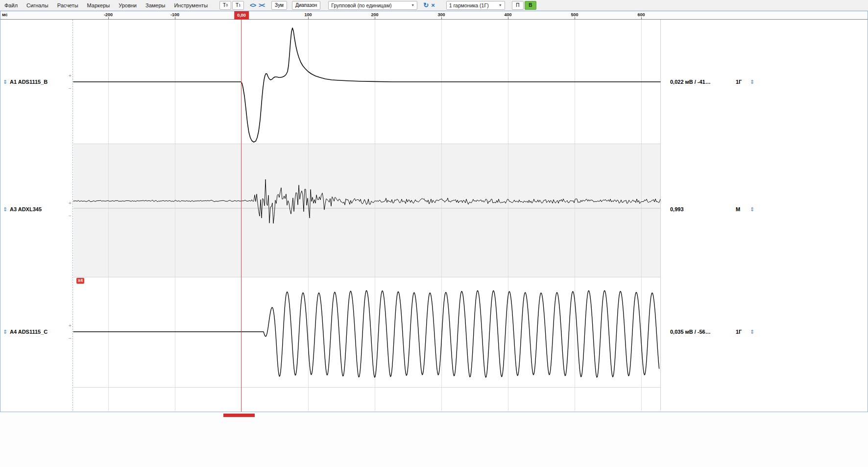  I want to click on channel-value: 0,022 мВ / -41…, so click(691, 82).